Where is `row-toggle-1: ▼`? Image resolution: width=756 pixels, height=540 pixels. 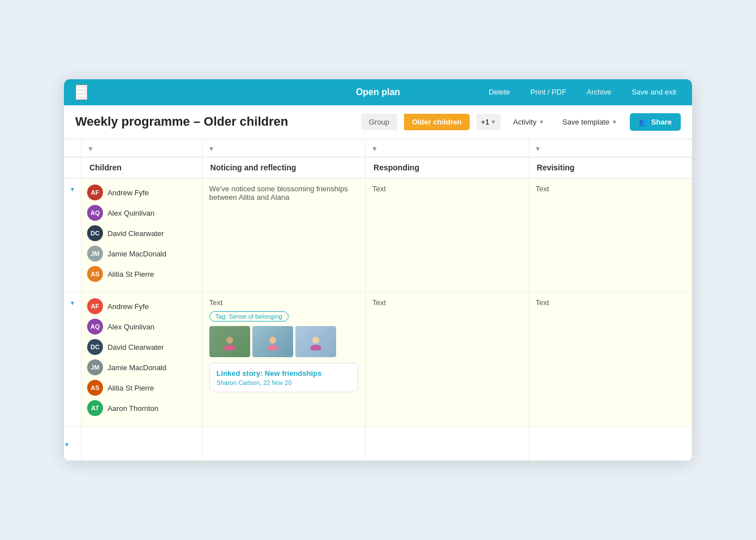 row-toggle-1: ▼ is located at coordinates (72, 189).